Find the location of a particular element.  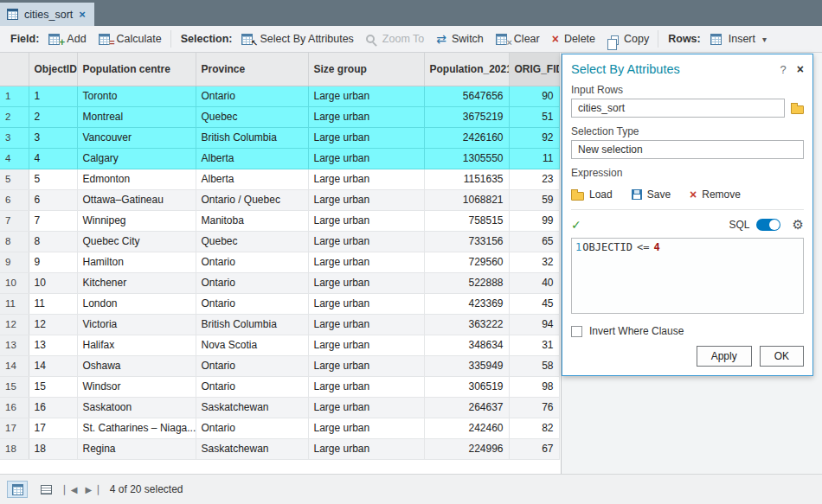

row-number: 3 is located at coordinates (14, 137).